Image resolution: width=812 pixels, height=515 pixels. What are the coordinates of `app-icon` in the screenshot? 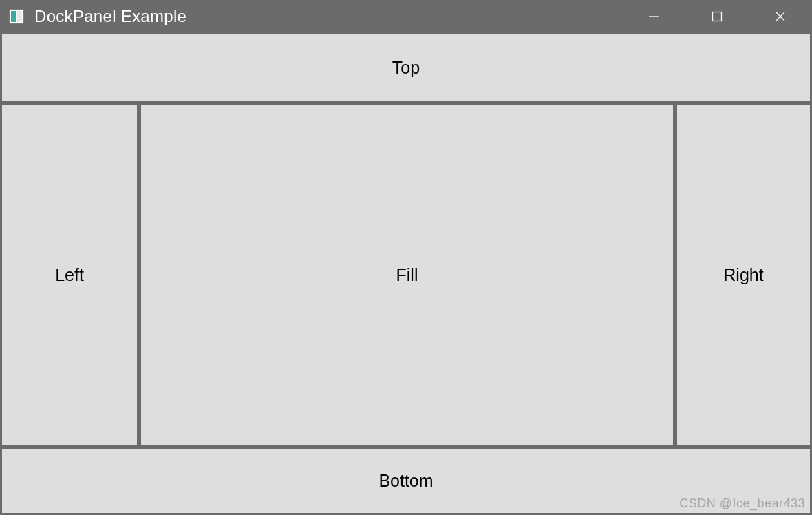 It's located at (17, 17).